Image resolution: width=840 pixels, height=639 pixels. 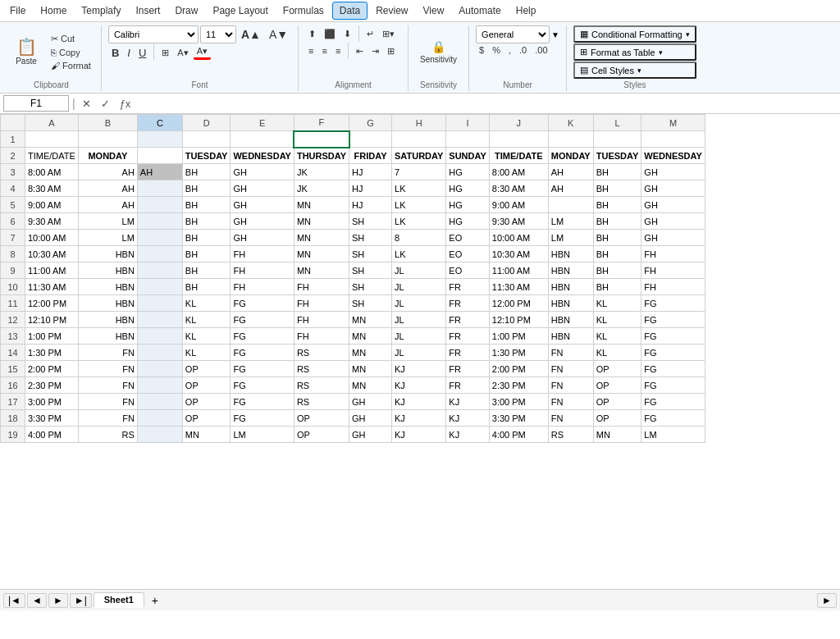 What do you see at coordinates (482, 50) in the screenshot?
I see `currency-button: $` at bounding box center [482, 50].